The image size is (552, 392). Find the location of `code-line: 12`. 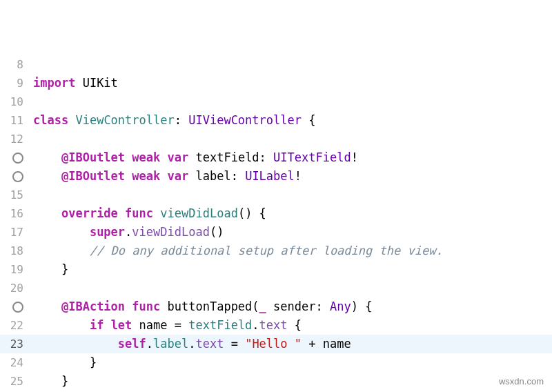

code-line: 12 is located at coordinates (276, 139).